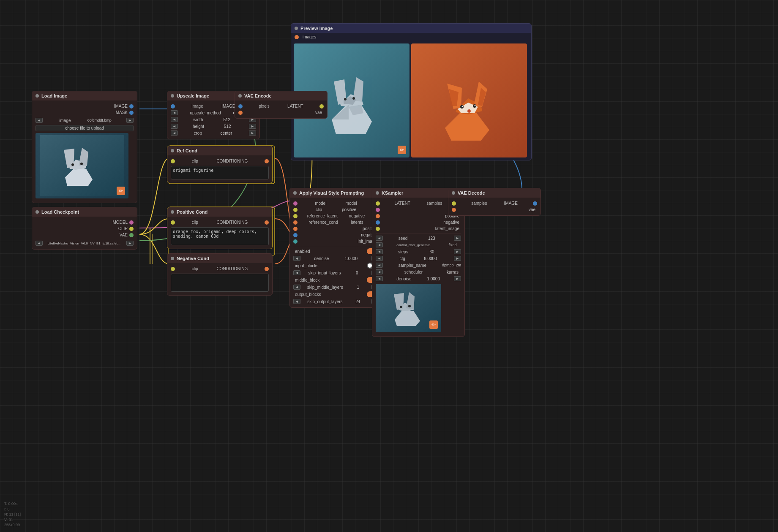 This screenshot has height=532, width=778. I want to click on crop-next: ►, so click(253, 133).